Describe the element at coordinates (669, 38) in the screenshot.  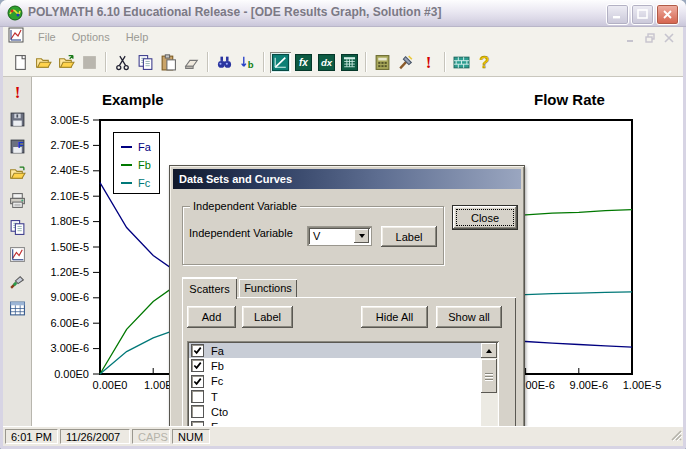
I see `mdi-close-icon` at that location.